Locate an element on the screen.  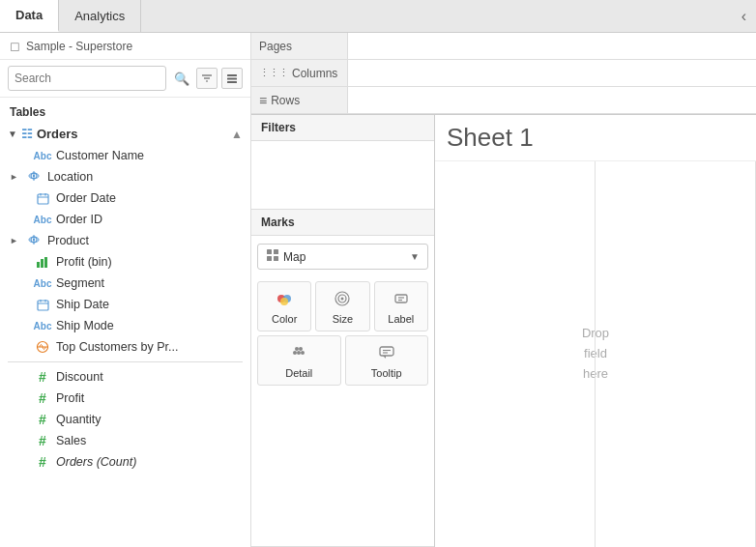
tab-collapse-button: ‹ is located at coordinates (744, 15).